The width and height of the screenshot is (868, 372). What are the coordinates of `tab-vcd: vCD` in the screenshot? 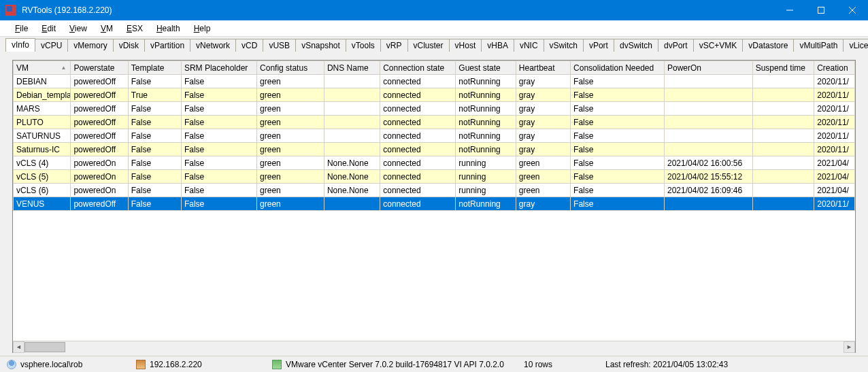 It's located at (249, 45).